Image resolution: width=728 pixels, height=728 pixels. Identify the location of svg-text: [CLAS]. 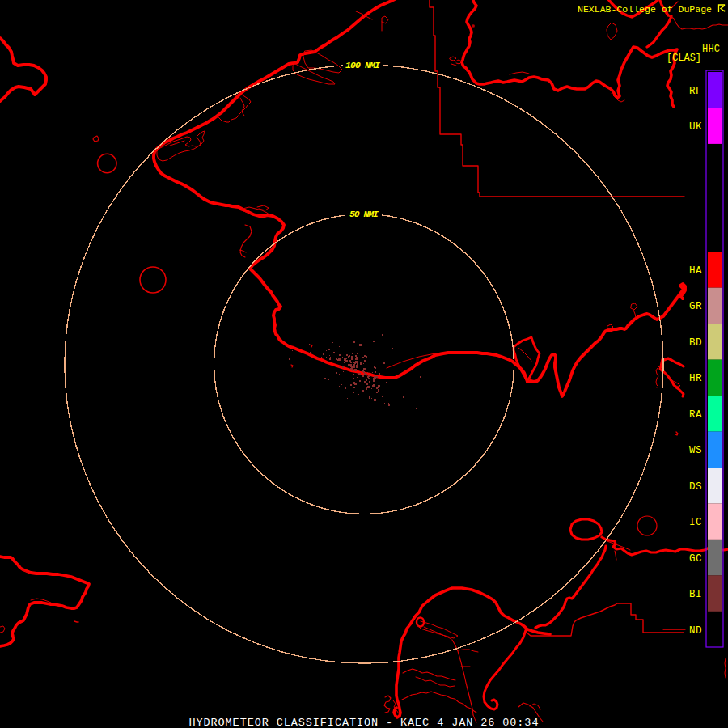
(684, 58).